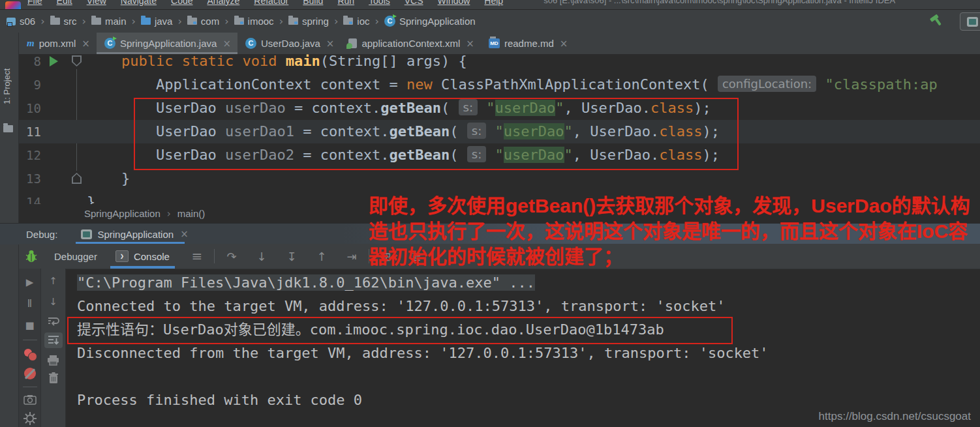  I want to click on project-toolwindow-button: 1: Project, so click(7, 86).